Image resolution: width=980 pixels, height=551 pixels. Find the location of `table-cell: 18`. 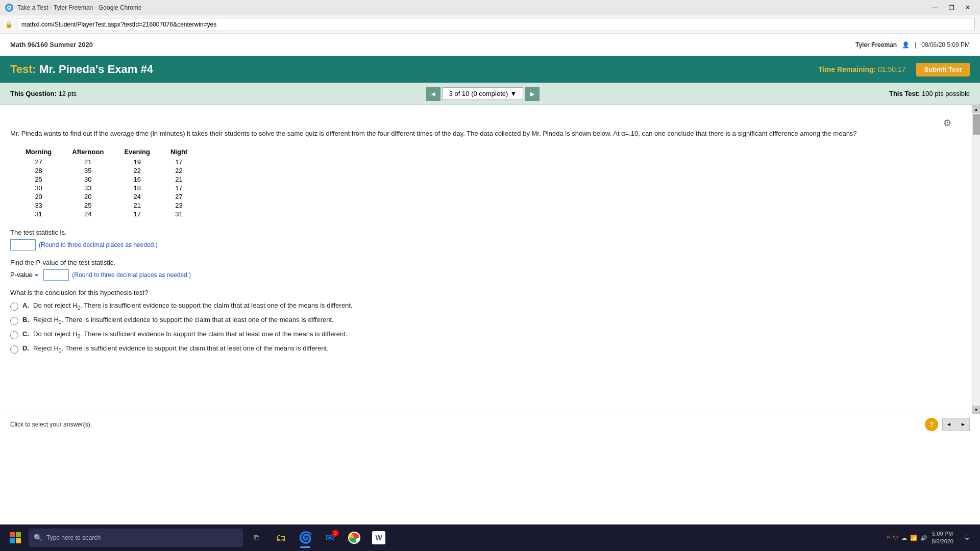

table-cell: 18 is located at coordinates (142, 188).